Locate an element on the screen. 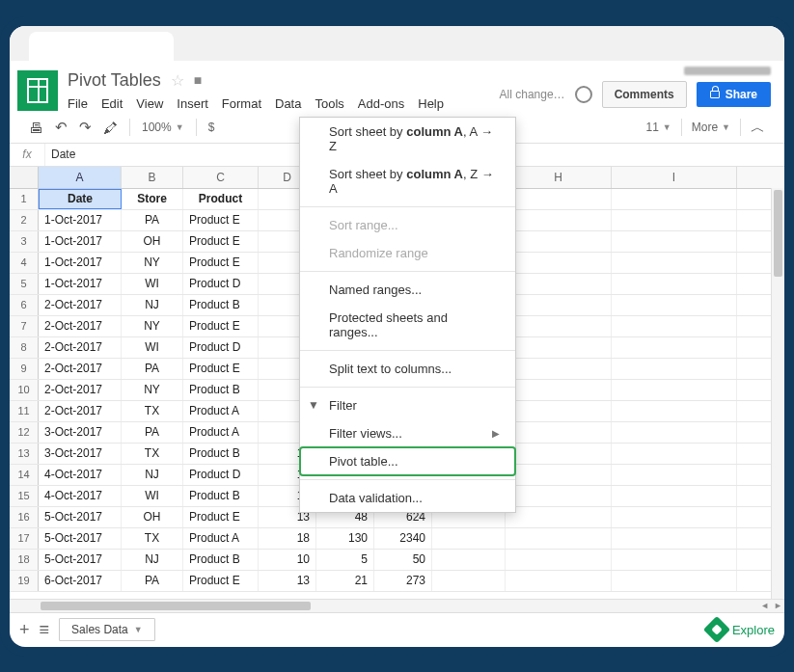  cell: 21 is located at coordinates (345, 580).